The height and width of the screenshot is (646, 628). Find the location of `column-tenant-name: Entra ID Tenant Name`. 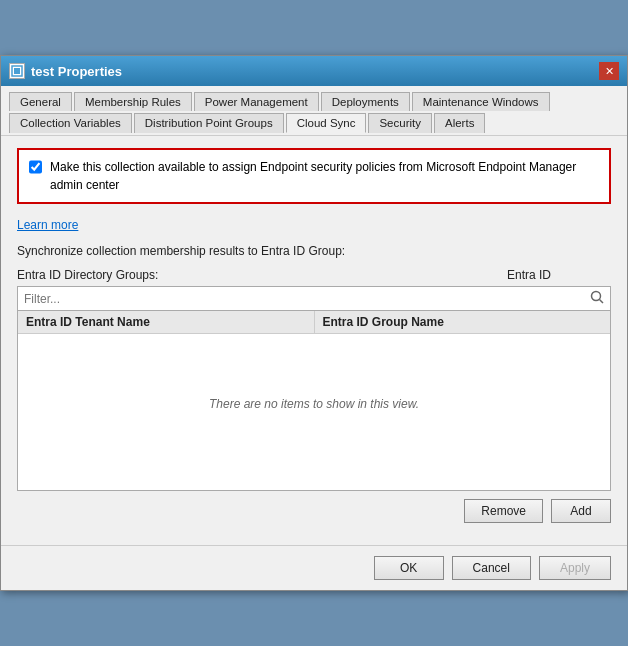

column-tenant-name: Entra ID Tenant Name is located at coordinates (166, 322).